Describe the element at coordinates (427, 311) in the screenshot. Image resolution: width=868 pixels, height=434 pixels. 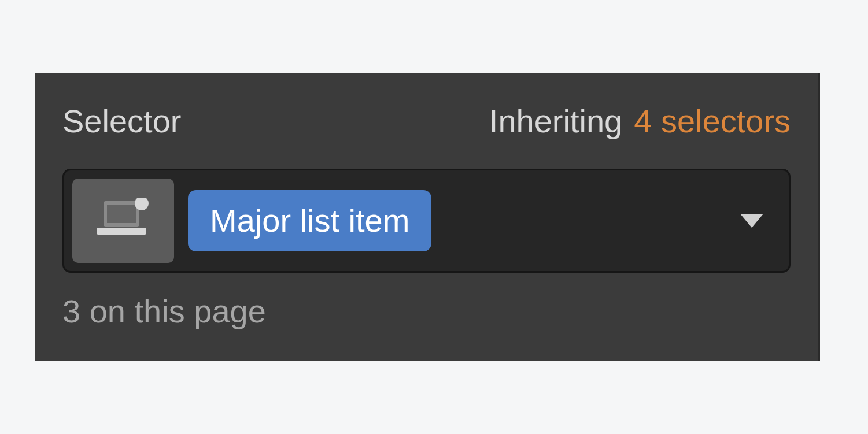
I see `instance-count: 3 on this page` at that location.